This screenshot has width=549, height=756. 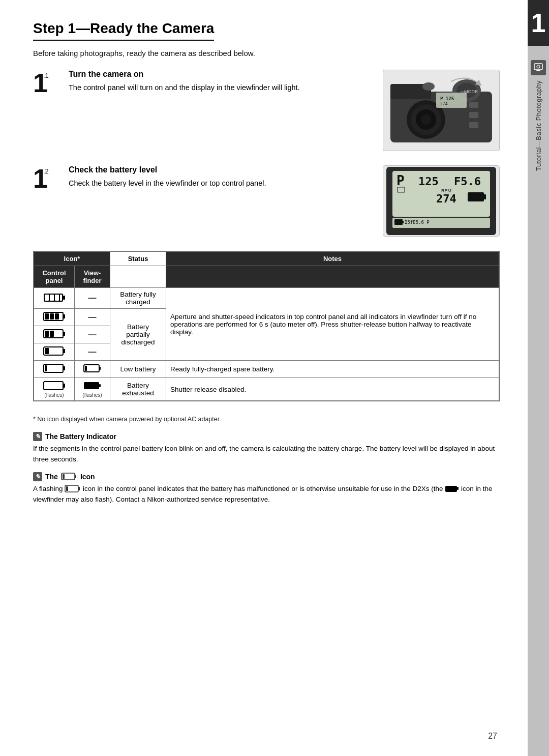 I want to click on flashes-label-2: (flashes), so click(x=93, y=395).